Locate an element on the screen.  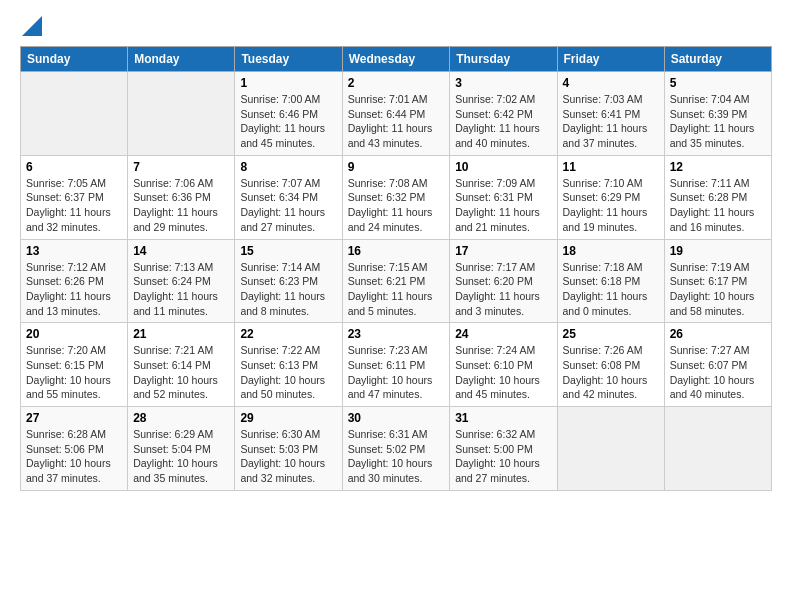
calendar-cell: 19Sunrise: 7:19 AMSunset: 6:17 PMDayligh… is located at coordinates (718, 281).